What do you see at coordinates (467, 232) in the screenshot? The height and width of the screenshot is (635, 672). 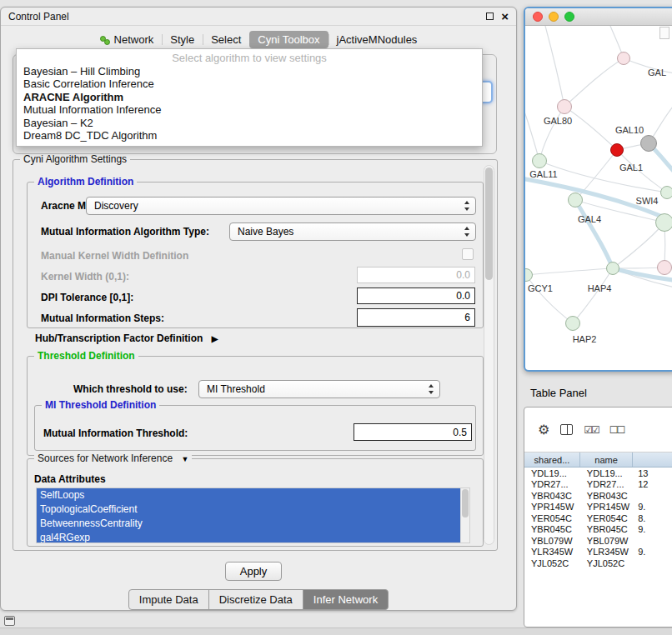 I see `updown-arrows-icon` at bounding box center [467, 232].